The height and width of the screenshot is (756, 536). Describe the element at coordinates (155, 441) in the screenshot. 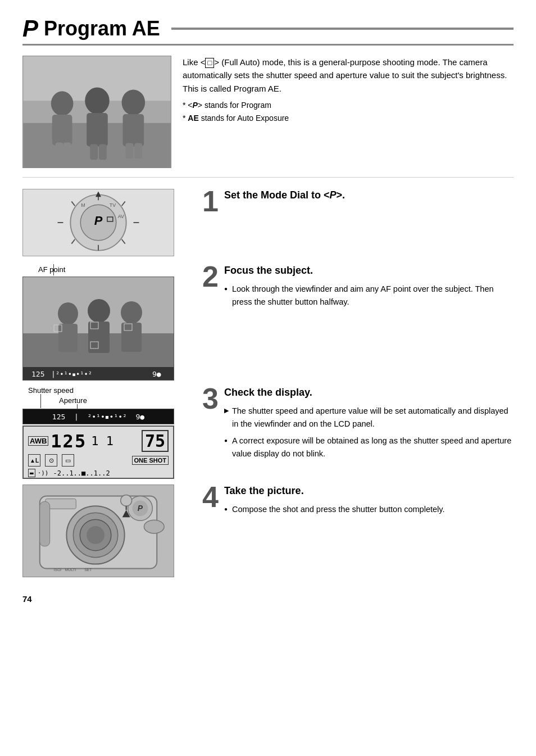

I see `lcd-f-number: 75` at that location.